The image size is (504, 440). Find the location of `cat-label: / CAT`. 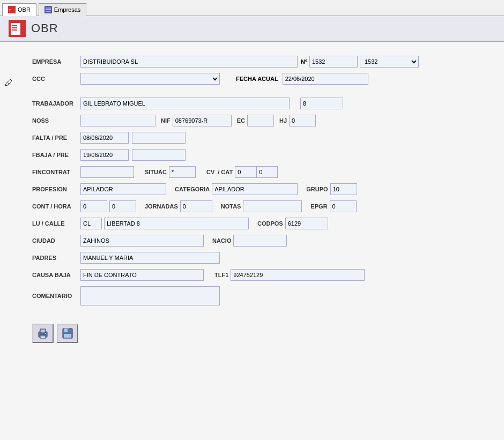

cat-label: / CAT is located at coordinates (225, 172).